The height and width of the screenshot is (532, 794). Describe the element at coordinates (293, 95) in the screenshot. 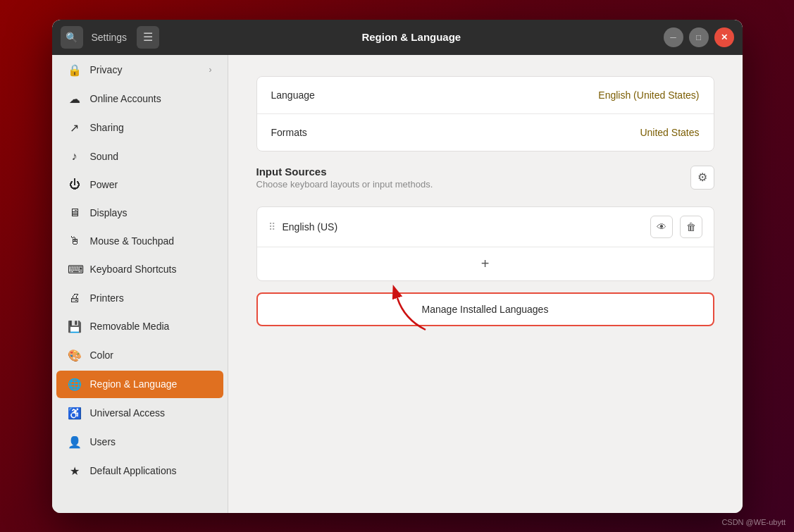

I see `language-label: Language` at that location.